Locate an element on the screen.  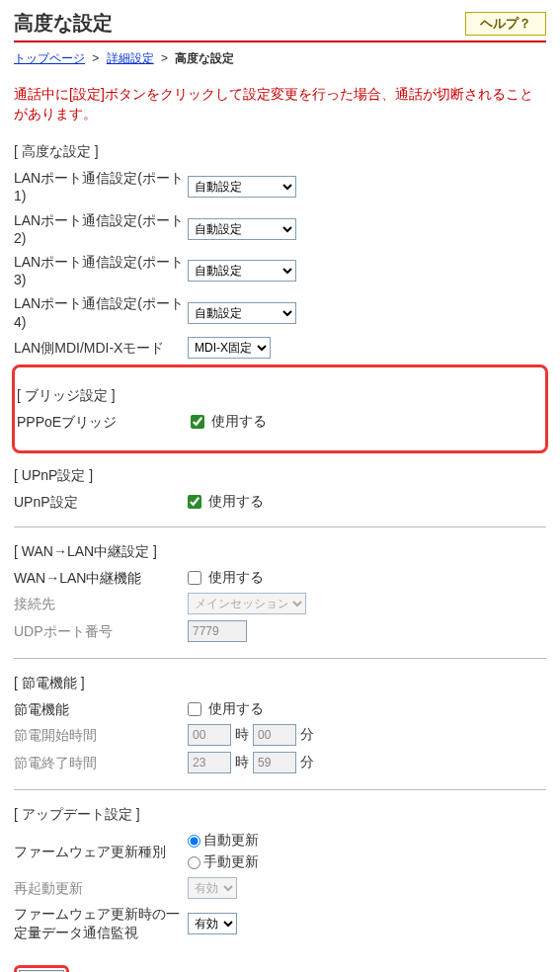
breadcrumb-detail: 詳細設定 is located at coordinates (130, 58).